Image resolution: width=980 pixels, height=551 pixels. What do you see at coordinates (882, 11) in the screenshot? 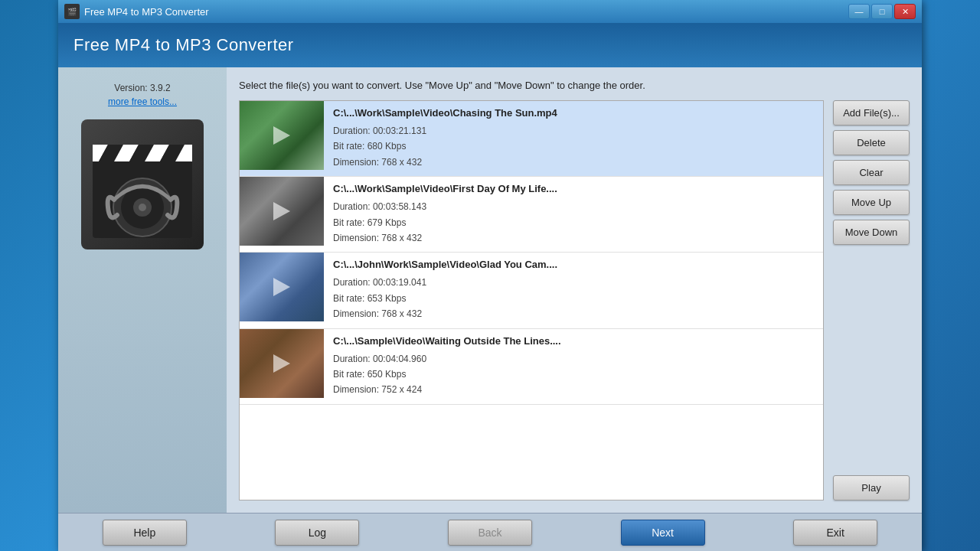
I see `maximize-button: □` at bounding box center [882, 11].